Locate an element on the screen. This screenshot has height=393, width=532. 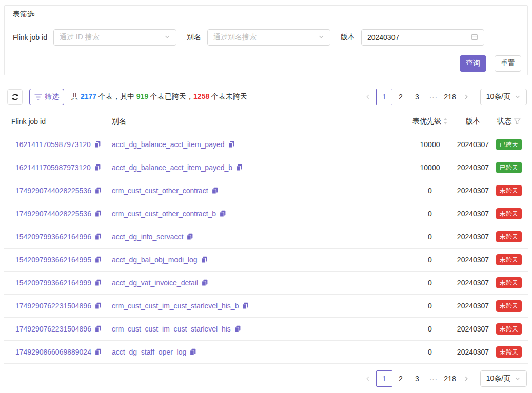
cell-flink-job-id: 1542097993662164999 is located at coordinates (58, 283).